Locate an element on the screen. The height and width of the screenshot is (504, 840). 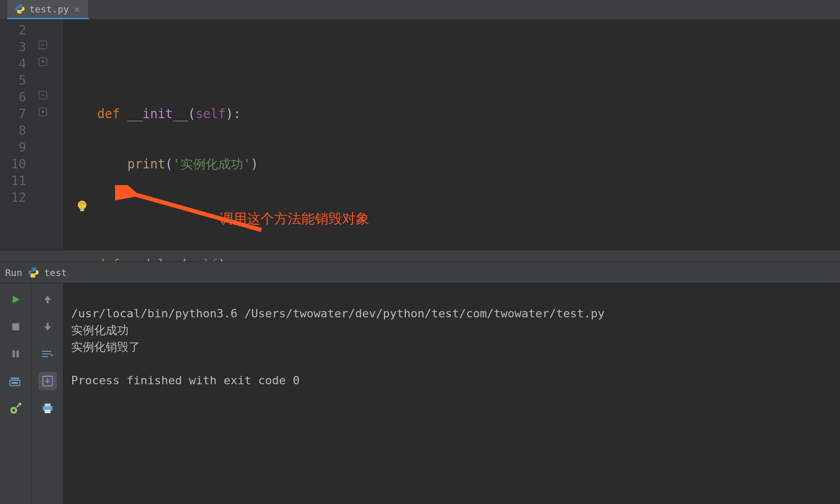
toggle-soft-wrap-button is located at coordinates (48, 354).